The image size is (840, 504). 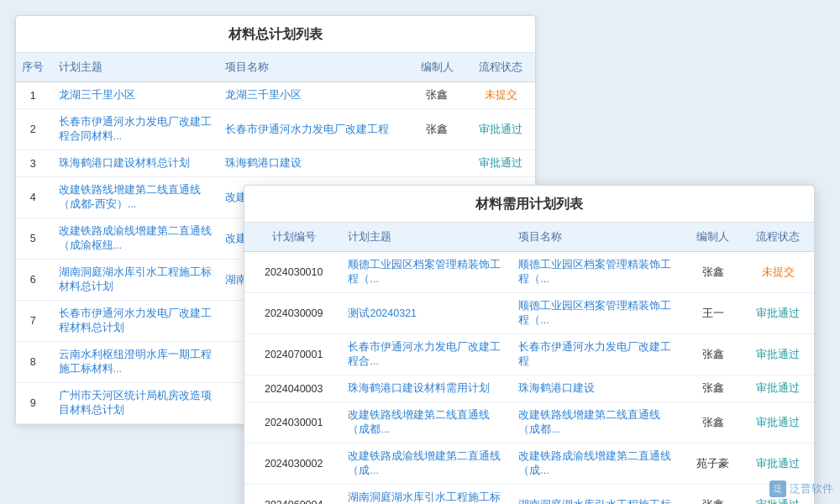 What do you see at coordinates (34, 403) in the screenshot?
I see `back-cell-seq: 9` at bounding box center [34, 403].